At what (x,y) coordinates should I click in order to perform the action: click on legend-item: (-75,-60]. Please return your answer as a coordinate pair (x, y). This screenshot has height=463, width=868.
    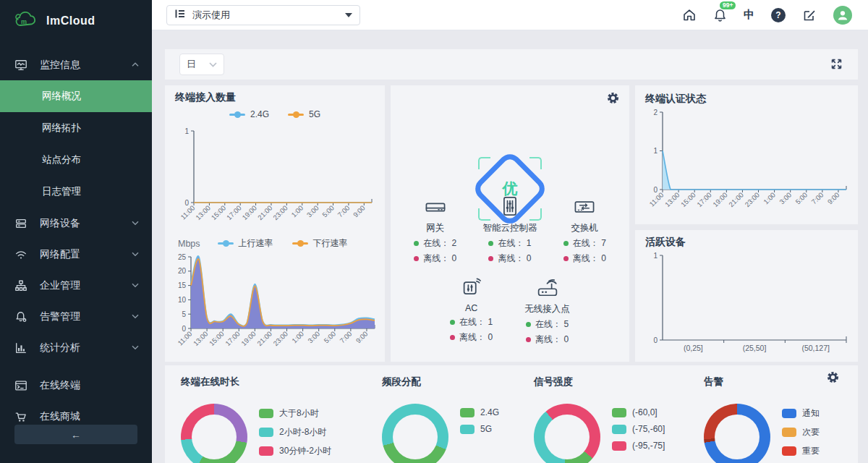
    Looking at the image, I should click on (638, 429).